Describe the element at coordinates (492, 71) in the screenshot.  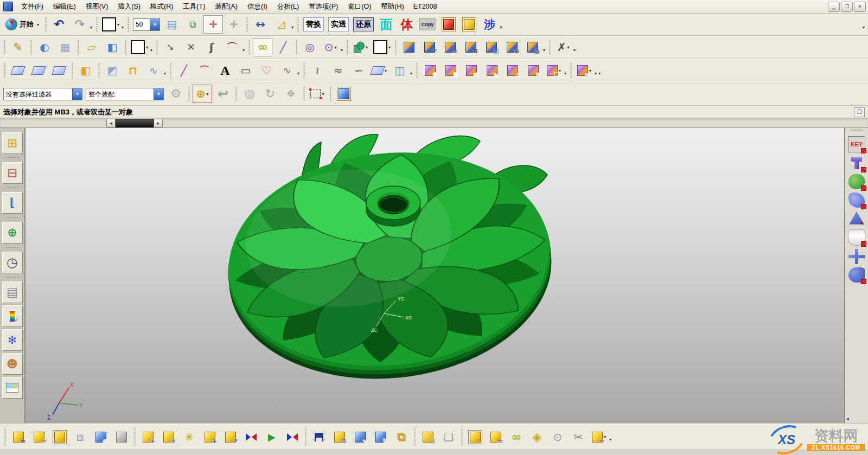
I see `sync-blend-face-button: ◣` at that location.